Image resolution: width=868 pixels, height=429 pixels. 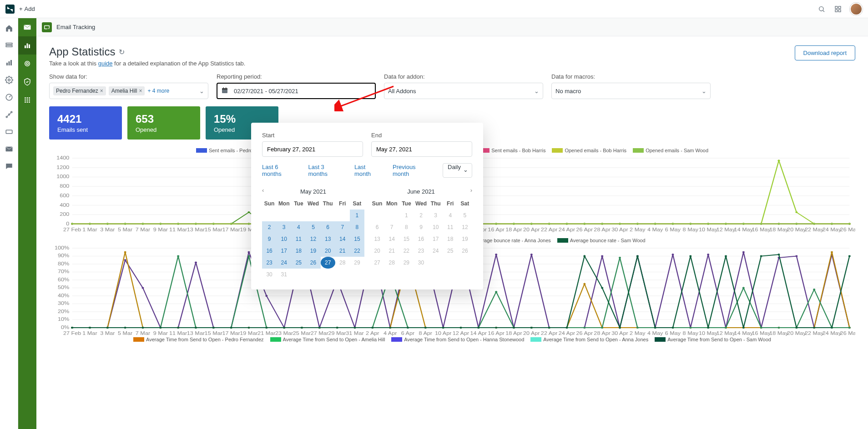 What do you see at coordinates (671, 150) in the screenshot?
I see `legend-item: Opened emails - Sam Wood` at bounding box center [671, 150].